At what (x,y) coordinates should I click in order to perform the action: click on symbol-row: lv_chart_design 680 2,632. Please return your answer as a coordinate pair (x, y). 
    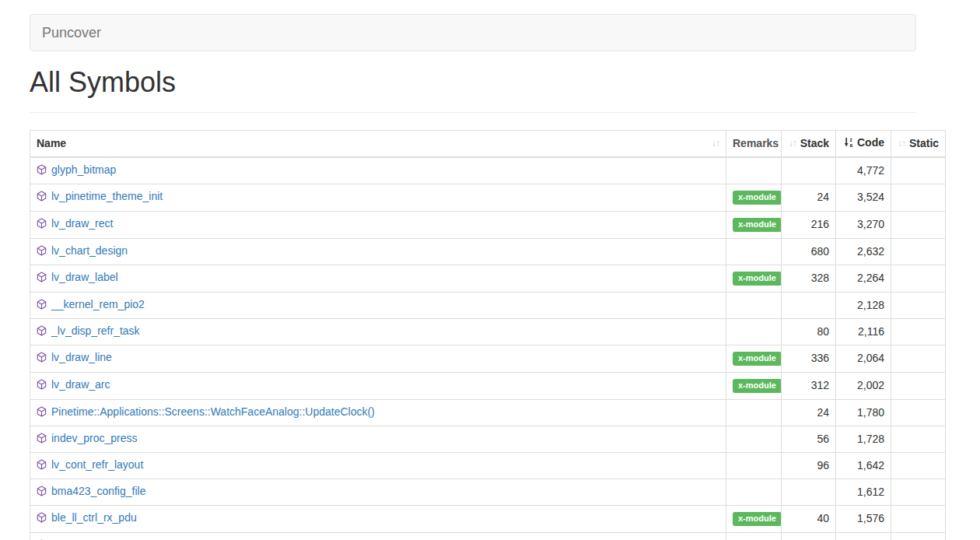
    Looking at the image, I should click on (488, 251).